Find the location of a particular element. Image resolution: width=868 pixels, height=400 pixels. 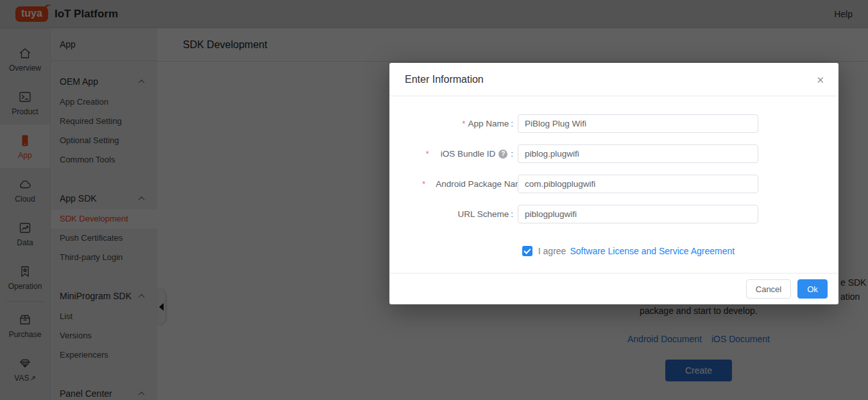

field-label: * App Name: is located at coordinates (454, 123).